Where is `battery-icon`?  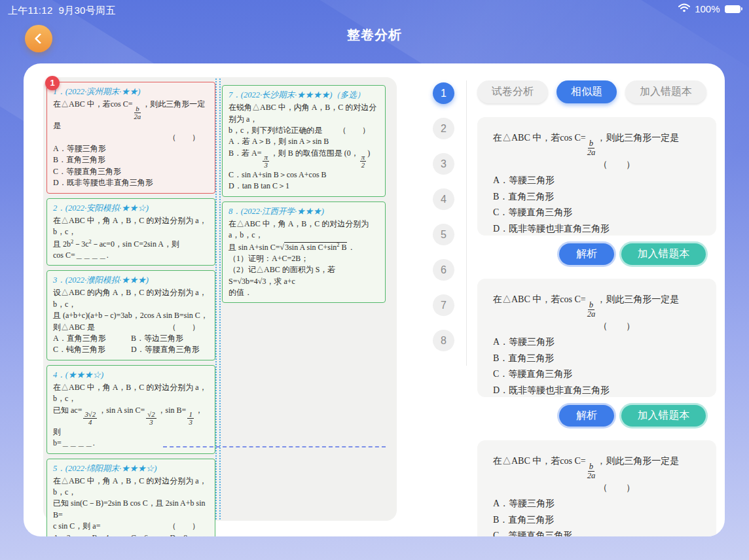
battery-icon is located at coordinates (734, 9).